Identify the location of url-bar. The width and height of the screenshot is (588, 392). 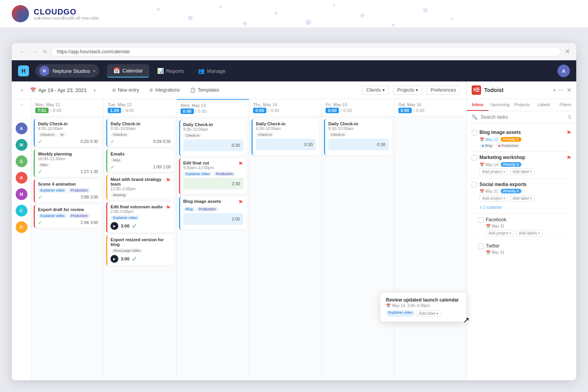
(306, 52).